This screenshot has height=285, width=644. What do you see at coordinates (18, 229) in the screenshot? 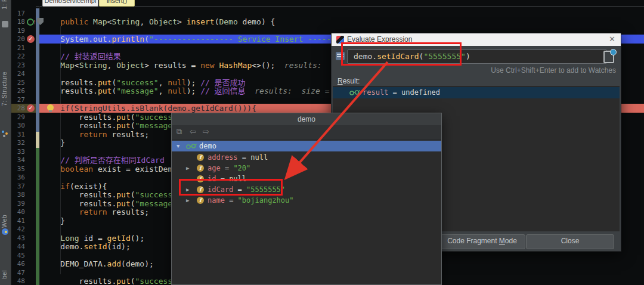
I see `line-number: 42` at bounding box center [18, 229].